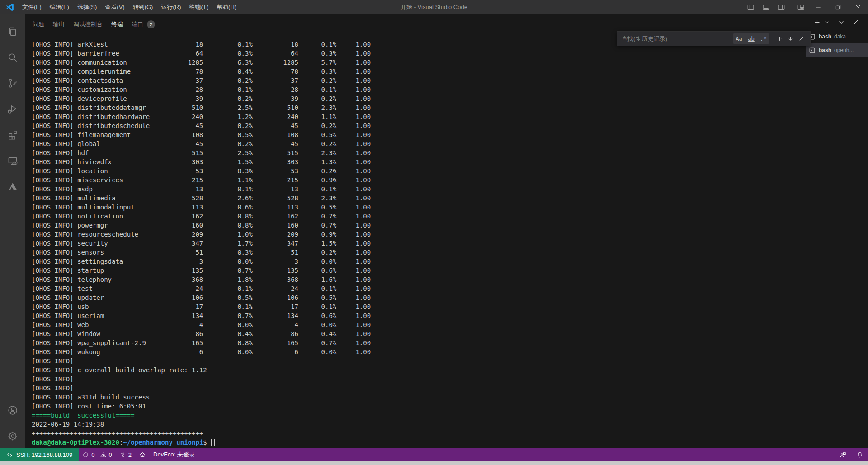  I want to click on panel-tab-1: 输出, so click(59, 24).